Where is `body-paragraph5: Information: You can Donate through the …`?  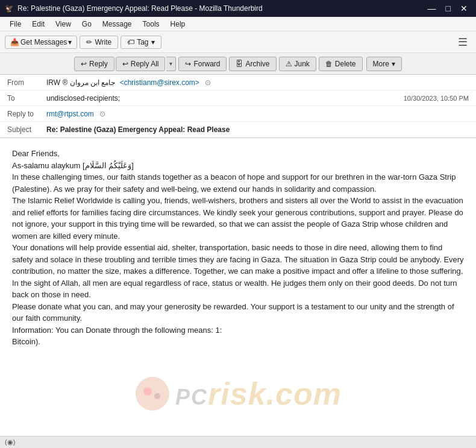
body-paragraph5: Information: You can Donate through the … is located at coordinates (238, 330).